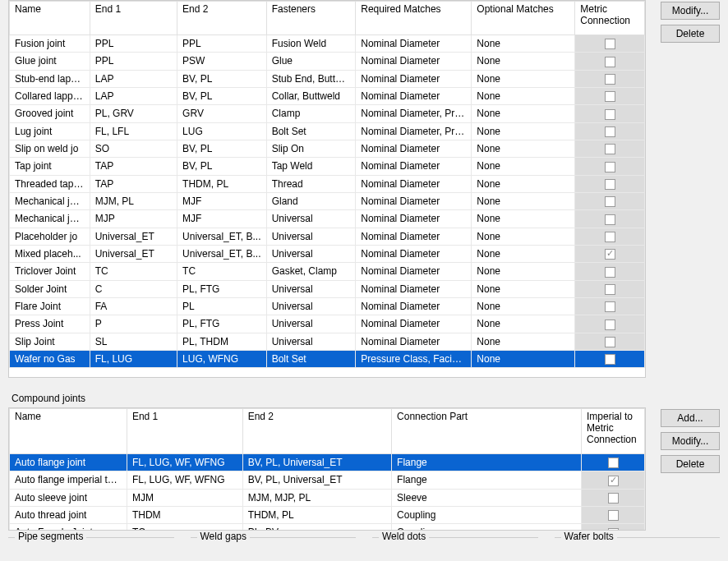 Image resolution: width=728 pixels, height=561 pixels. Describe the element at coordinates (222, 306) in the screenshot. I see `cell-end2: PL` at that location.